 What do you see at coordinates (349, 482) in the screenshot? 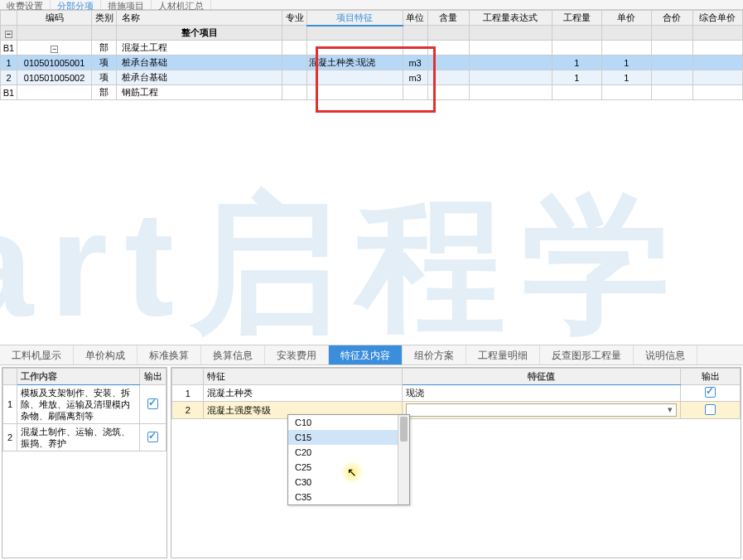
I see `dropdown-option: C30` at bounding box center [349, 482].